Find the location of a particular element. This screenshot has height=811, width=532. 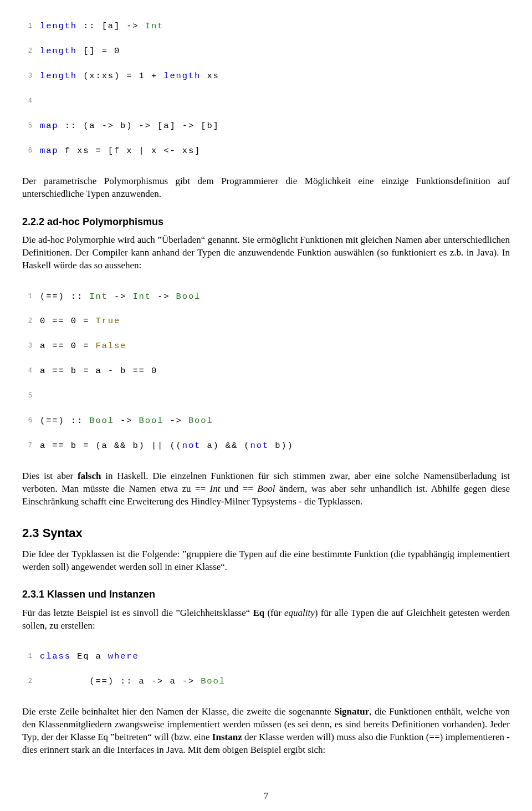

code-line: 3length (x:xs) = 1 + length xs is located at coordinates (266, 76).